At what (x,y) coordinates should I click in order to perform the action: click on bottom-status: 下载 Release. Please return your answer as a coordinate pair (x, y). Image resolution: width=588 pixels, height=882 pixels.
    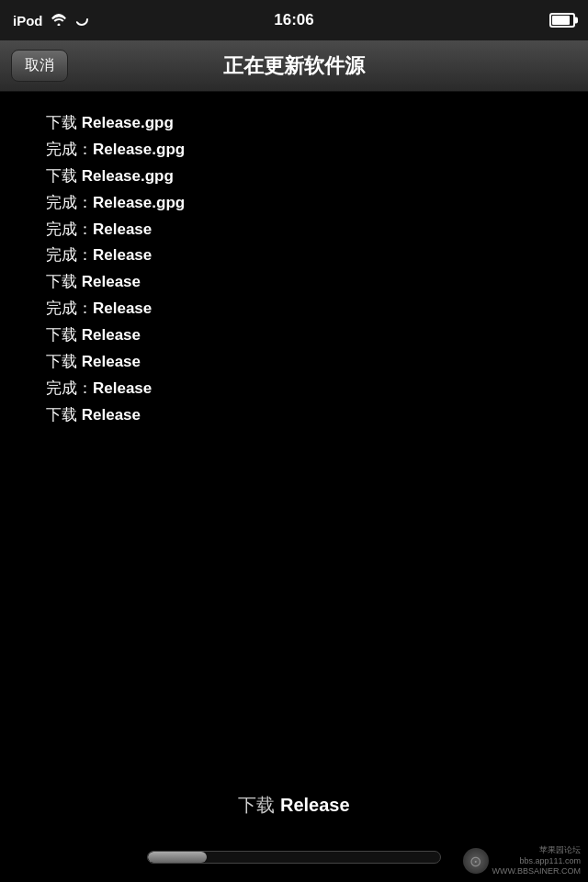
    Looking at the image, I should click on (294, 810).